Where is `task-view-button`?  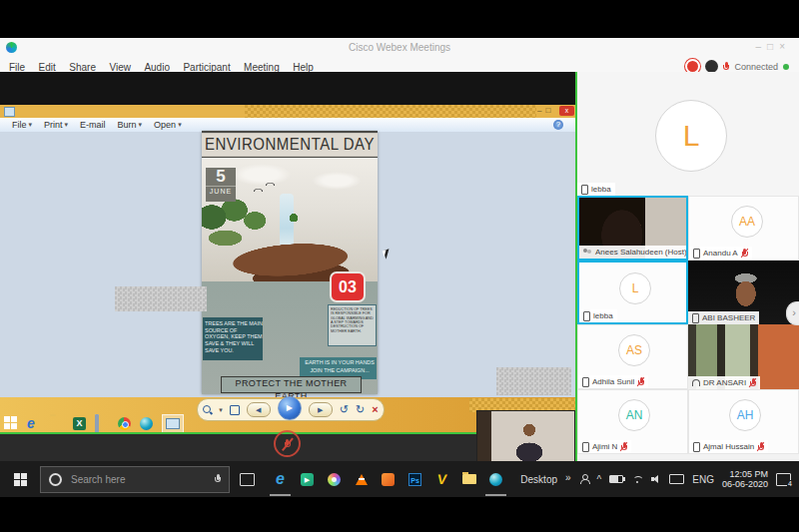 task-view-button is located at coordinates (248, 479).